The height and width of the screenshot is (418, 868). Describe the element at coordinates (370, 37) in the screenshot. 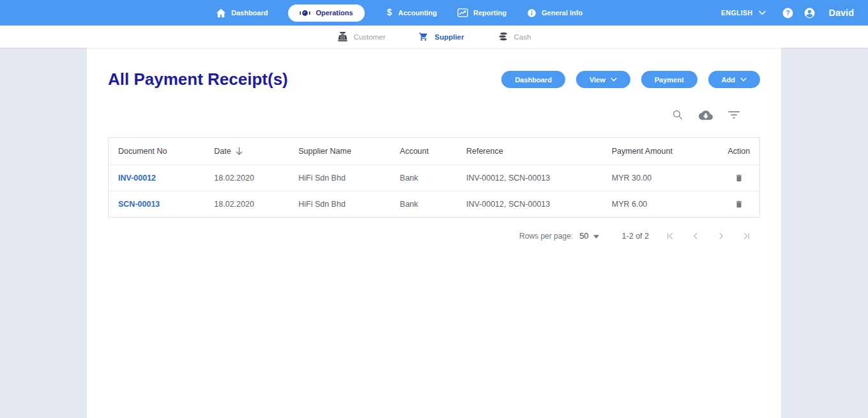

I see `subnav-item-label: Customer` at that location.